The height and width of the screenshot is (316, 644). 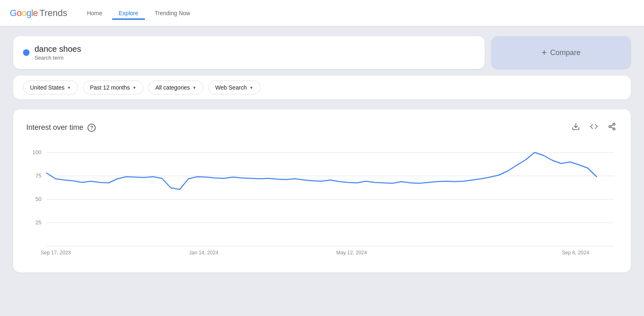 What do you see at coordinates (58, 53) in the screenshot?
I see `search-text-block: dance shoes Search term` at bounding box center [58, 53].